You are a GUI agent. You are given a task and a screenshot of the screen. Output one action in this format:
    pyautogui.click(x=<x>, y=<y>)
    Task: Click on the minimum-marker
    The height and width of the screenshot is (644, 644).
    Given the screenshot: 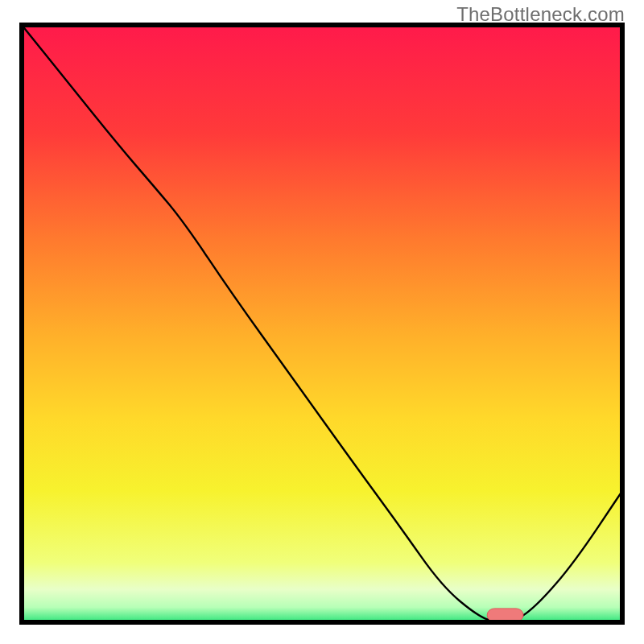 What is the action you would take?
    pyautogui.click(x=506, y=615)
    